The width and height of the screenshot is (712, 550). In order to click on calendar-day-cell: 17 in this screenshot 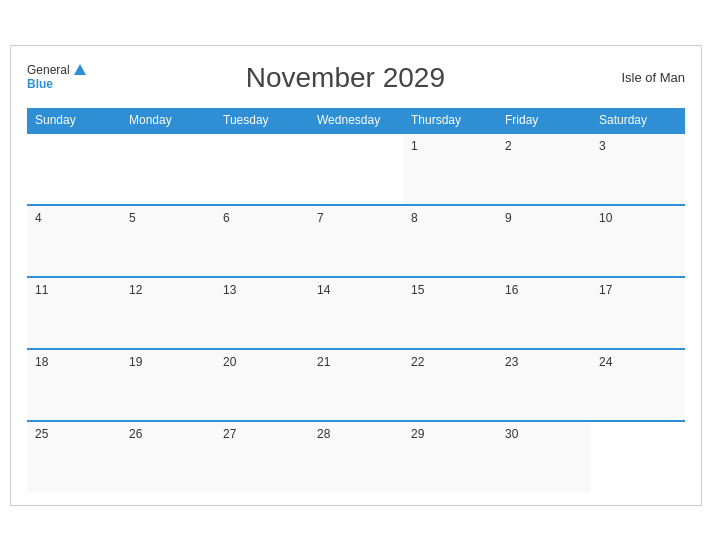, I will do `click(638, 313)`.